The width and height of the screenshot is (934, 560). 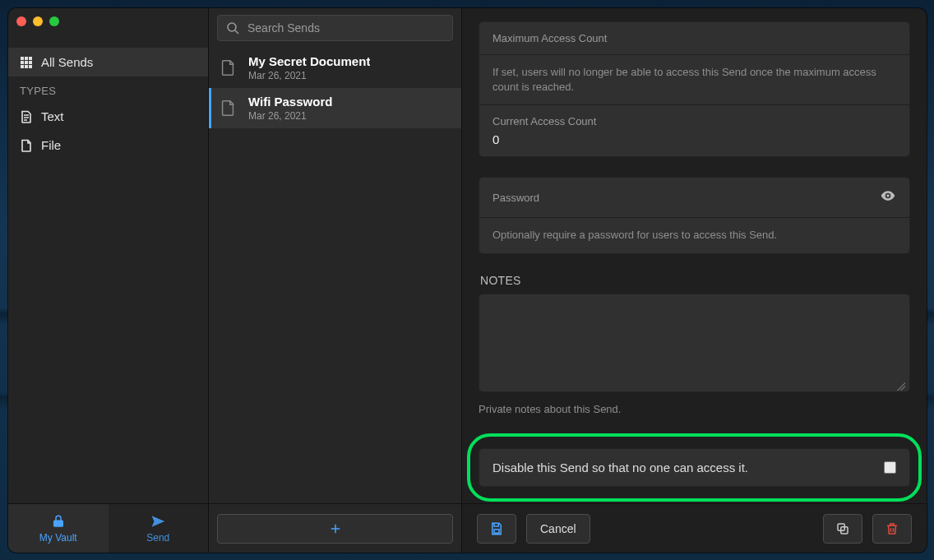 I want to click on disable-send-checkbox, so click(x=890, y=467).